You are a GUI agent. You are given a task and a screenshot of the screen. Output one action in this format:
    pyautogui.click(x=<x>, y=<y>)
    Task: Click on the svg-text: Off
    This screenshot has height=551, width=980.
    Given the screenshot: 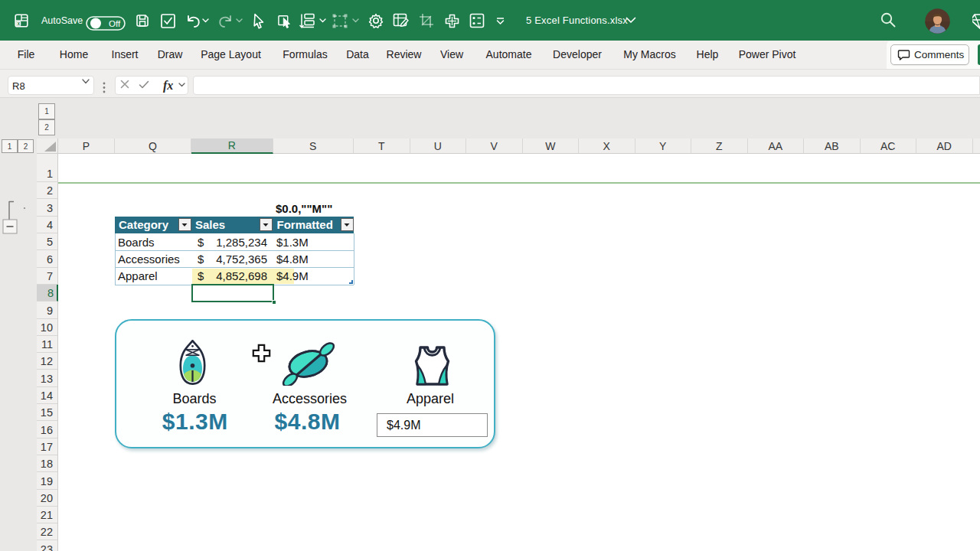 What is the action you would take?
    pyautogui.click(x=115, y=24)
    